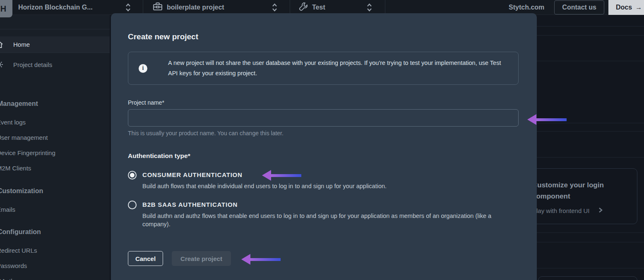 This screenshot has height=280, width=644. I want to click on radio-b2b-label: B2B SAAS AUTHENTICATION, so click(331, 204).